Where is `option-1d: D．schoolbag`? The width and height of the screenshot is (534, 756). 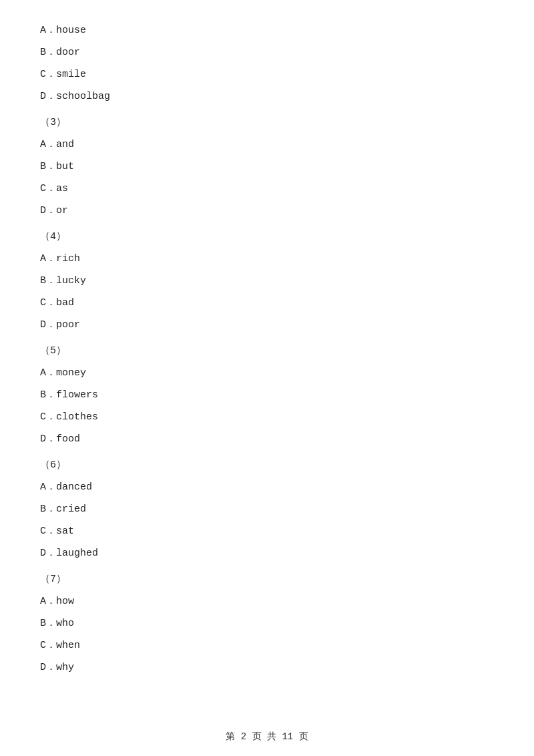 option-1d: D．schoolbag is located at coordinates (267, 96).